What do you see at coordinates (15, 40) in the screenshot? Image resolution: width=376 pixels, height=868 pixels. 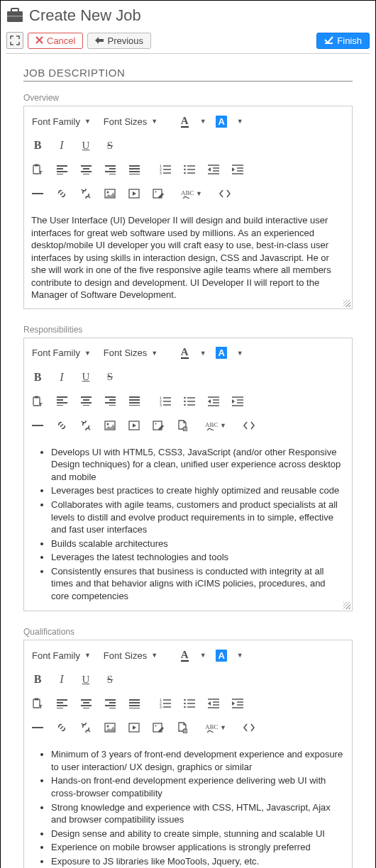 I see `fullscreen-button` at bounding box center [15, 40].